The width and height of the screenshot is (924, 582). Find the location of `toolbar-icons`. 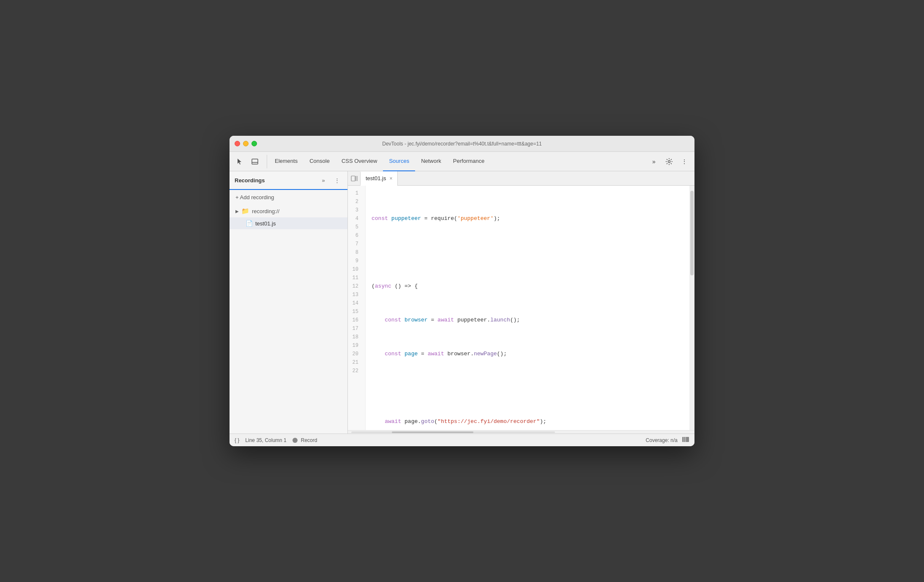

toolbar-icons is located at coordinates (250, 162).